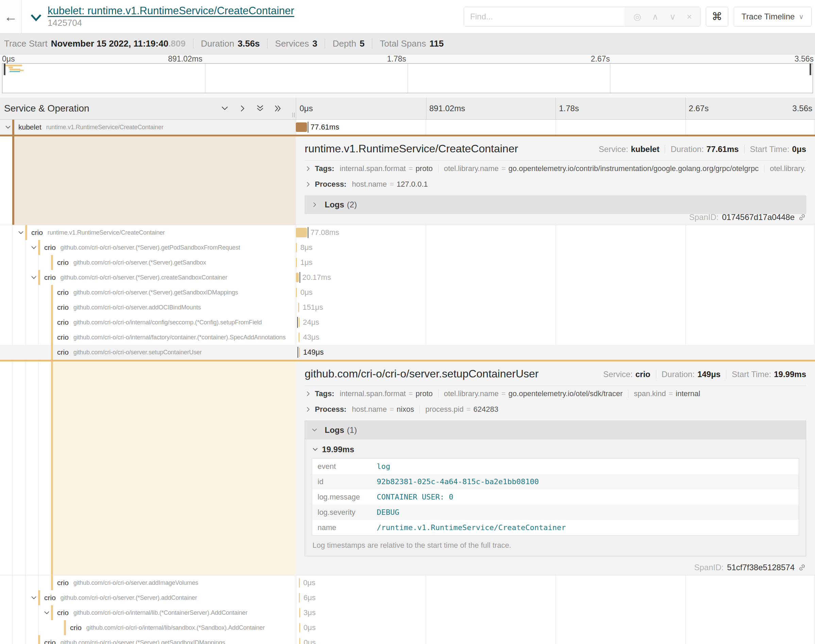 This screenshot has width=815, height=644. I want to click on find-input, so click(544, 17).